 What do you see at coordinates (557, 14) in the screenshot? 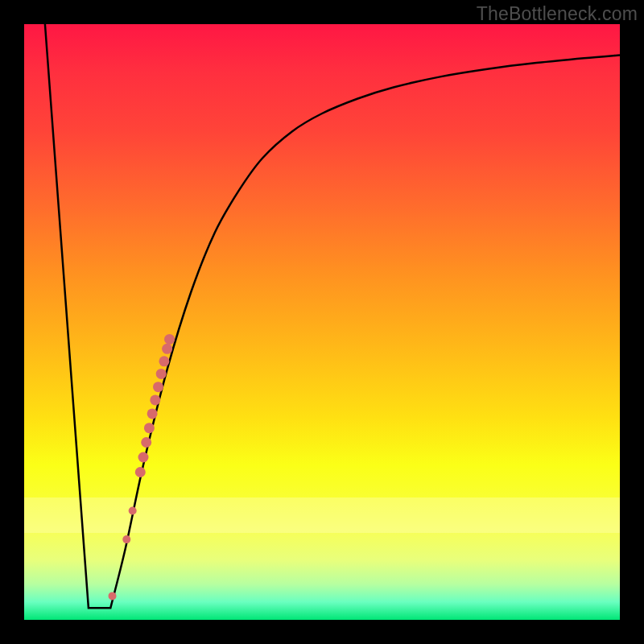
I see `watermark-text: TheBottleneck.com` at bounding box center [557, 14].